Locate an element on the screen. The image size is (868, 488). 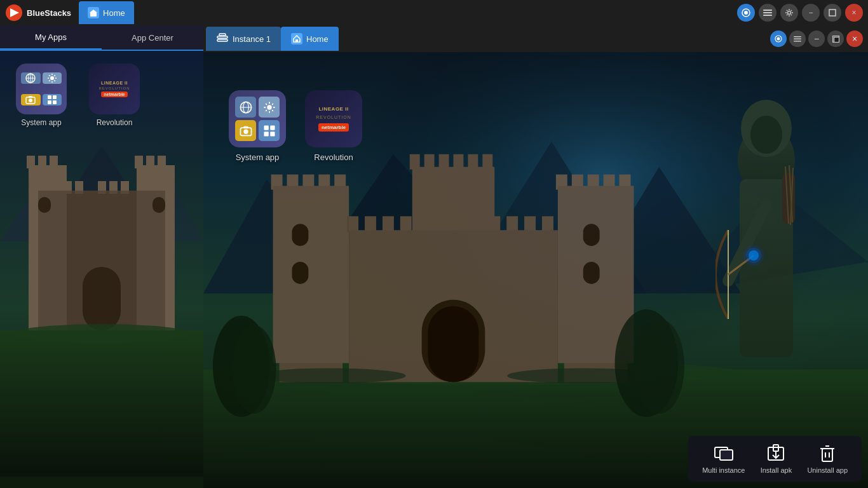
left-system-app: System app is located at coordinates (41, 95).